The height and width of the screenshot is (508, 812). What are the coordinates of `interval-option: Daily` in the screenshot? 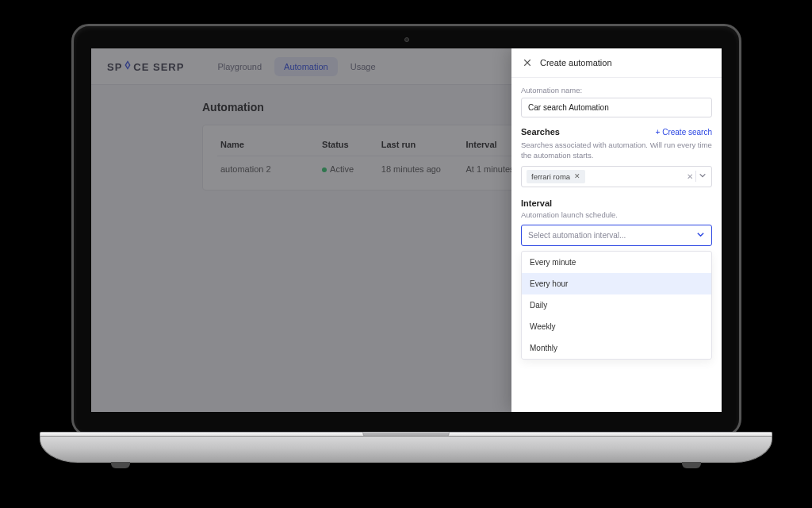 It's located at (617, 305).